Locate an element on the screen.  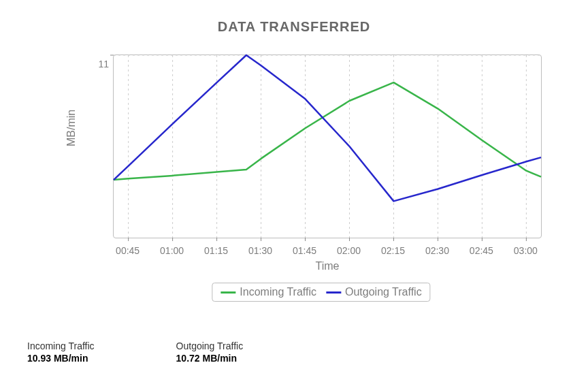
legend-item: Outgoing Traffic is located at coordinates (374, 292).